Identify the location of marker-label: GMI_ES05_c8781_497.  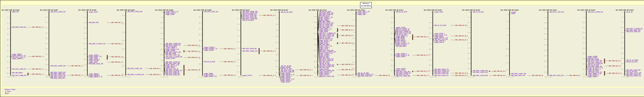
(326, 13).